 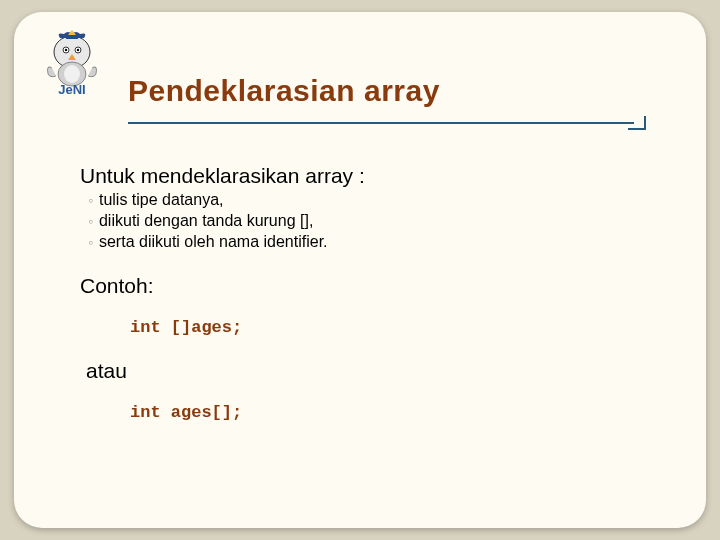 What do you see at coordinates (162, 200) in the screenshot?
I see `bullet-text: tulis tipe datanya,` at bounding box center [162, 200].